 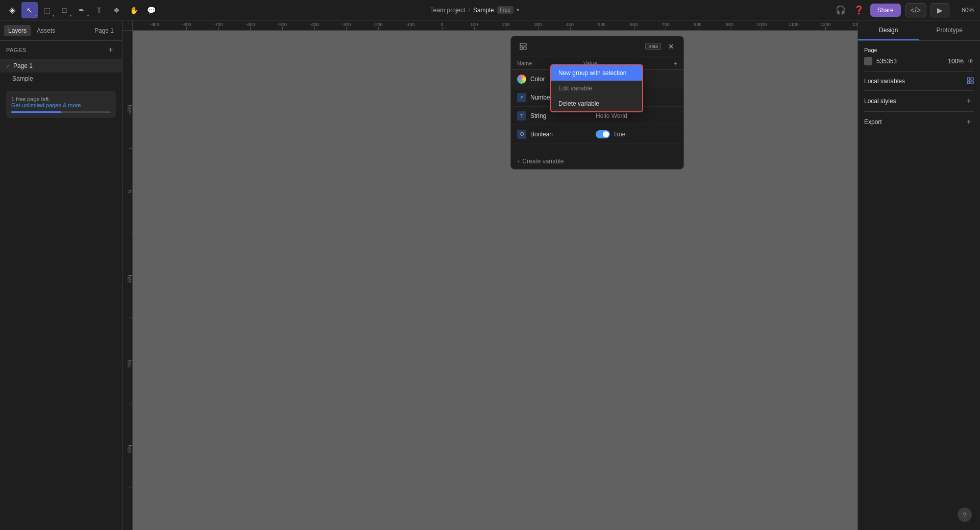 I want to click on component-tool-button: ❖, so click(x=116, y=10).